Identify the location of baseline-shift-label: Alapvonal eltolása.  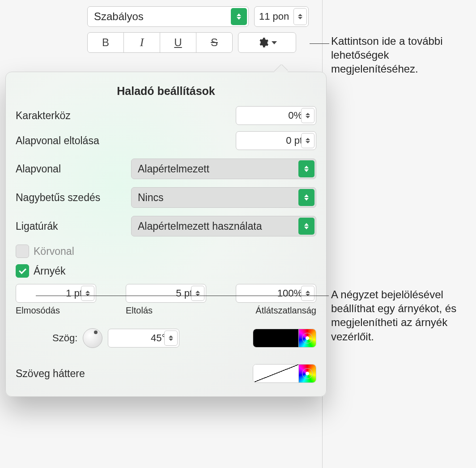
(57, 141).